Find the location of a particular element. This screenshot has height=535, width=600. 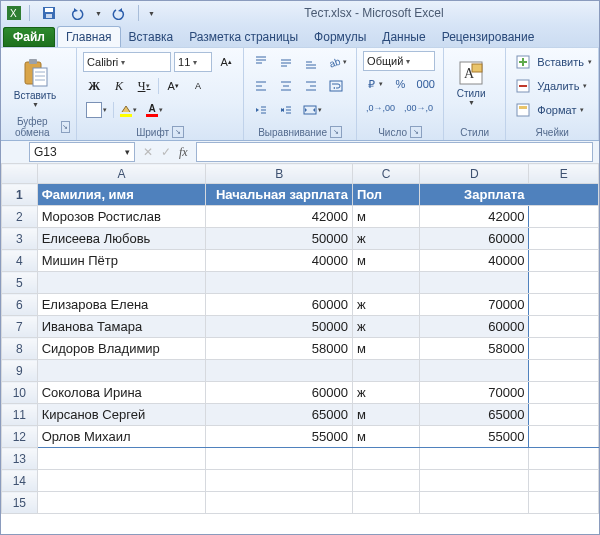

align-middle-icon is located at coordinates (286, 62).